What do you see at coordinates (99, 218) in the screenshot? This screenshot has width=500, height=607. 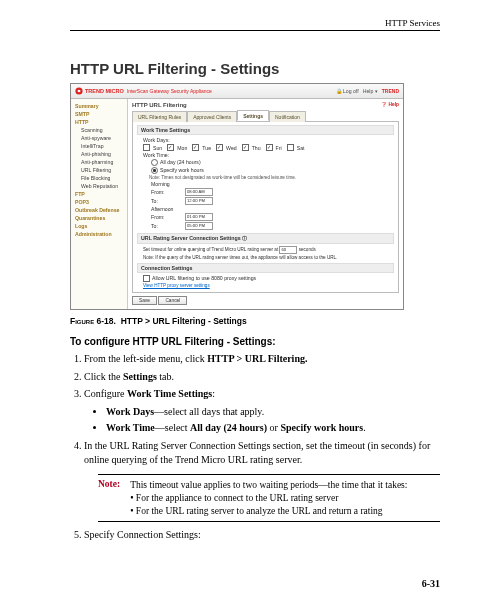 I see `sidebar-item: Quarantines` at bounding box center [99, 218].